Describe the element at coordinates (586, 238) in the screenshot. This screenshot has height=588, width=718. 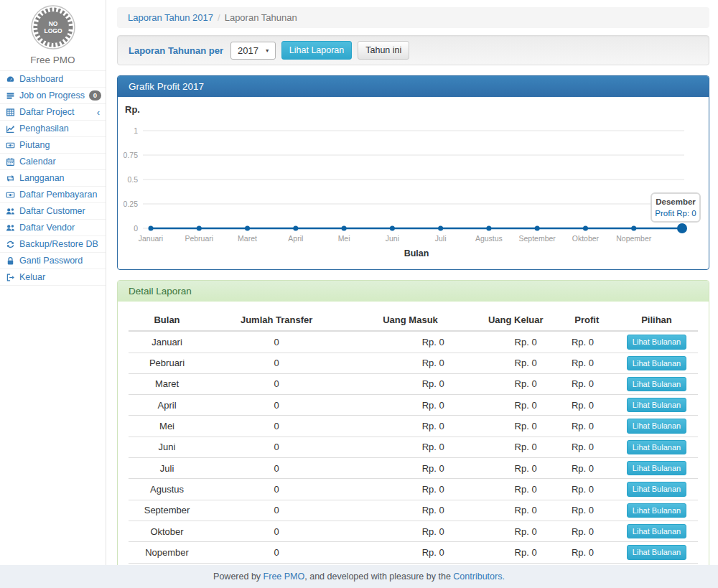
I see `svg-text: Oktober` at that location.